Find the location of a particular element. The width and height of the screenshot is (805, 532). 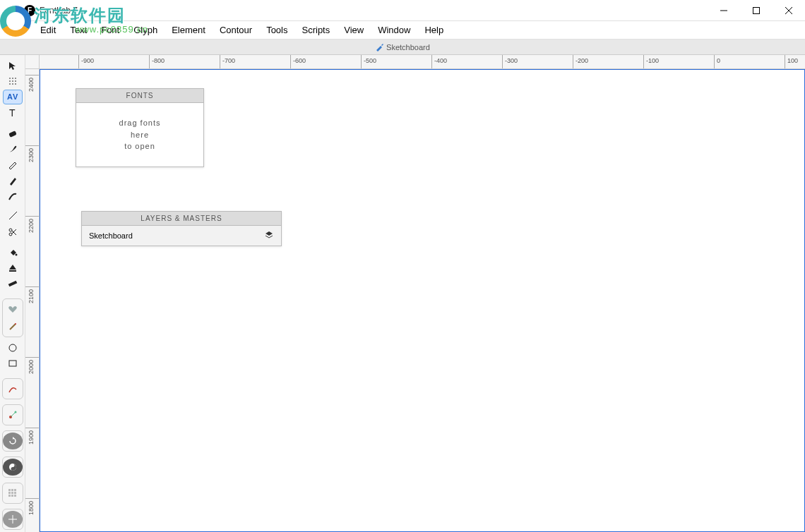

curve-tool is located at coordinates (13, 389).